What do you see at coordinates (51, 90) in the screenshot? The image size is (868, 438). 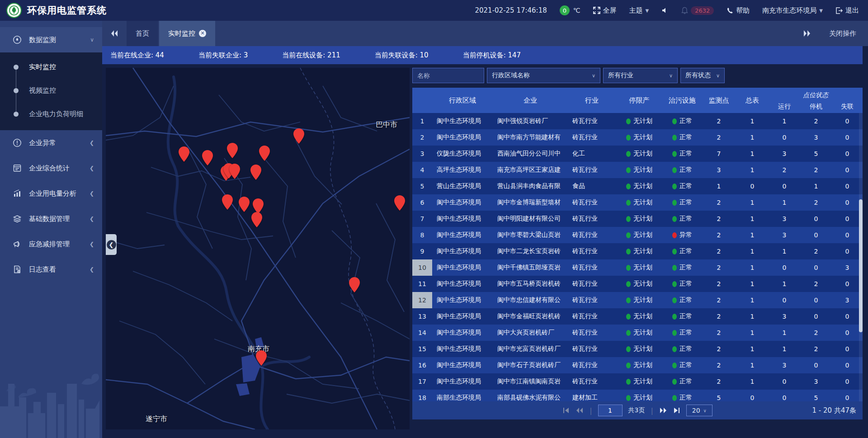 I see `sidebar-item-视频监控: 视频监控` at bounding box center [51, 90].